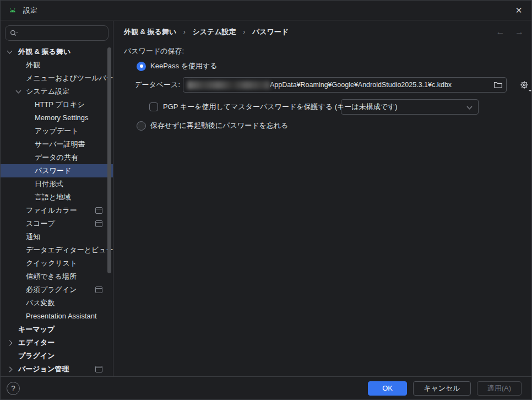 This screenshot has width=532, height=400. What do you see at coordinates (62, 118) in the screenshot?
I see `sidebar-item-label: Memory Settings` at bounding box center [62, 118].